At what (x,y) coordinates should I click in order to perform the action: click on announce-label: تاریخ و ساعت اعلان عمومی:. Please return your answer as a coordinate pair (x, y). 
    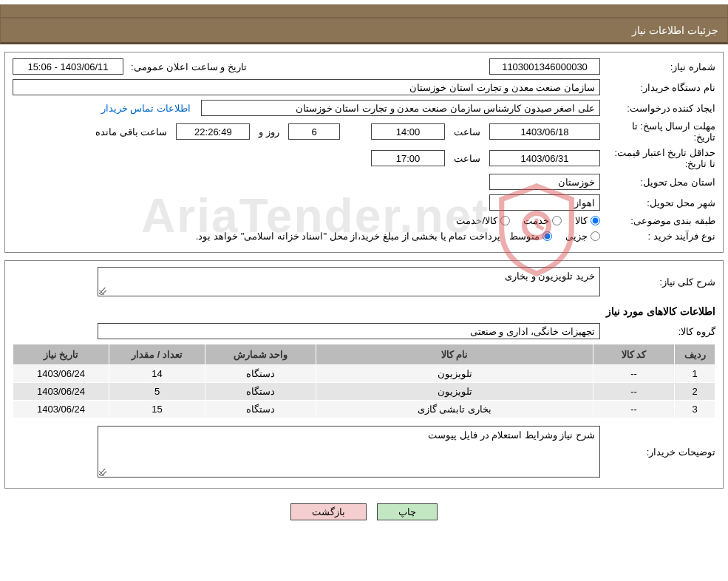
    Looking at the image, I should click on (188, 67).